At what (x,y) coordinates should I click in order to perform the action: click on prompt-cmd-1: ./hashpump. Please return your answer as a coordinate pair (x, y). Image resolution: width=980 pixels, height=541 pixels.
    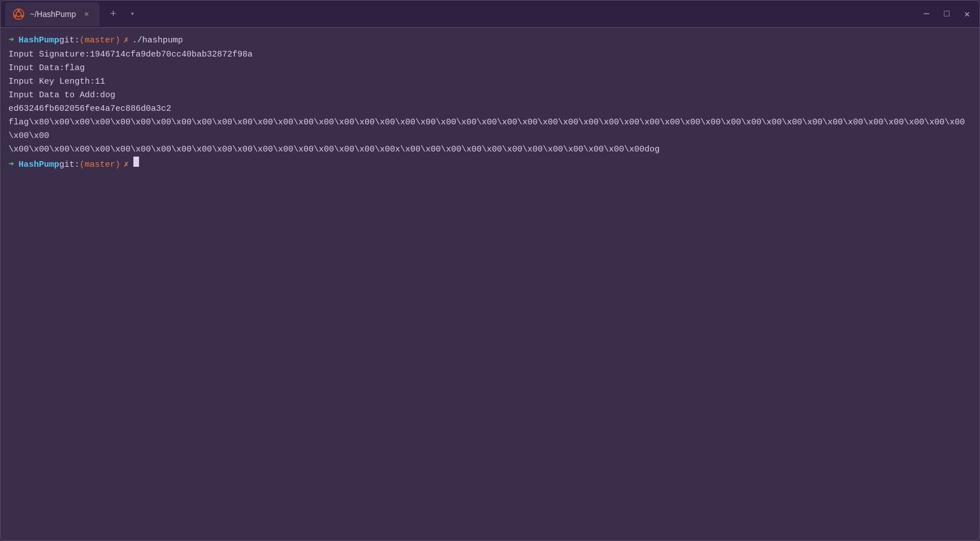
    Looking at the image, I should click on (158, 41).